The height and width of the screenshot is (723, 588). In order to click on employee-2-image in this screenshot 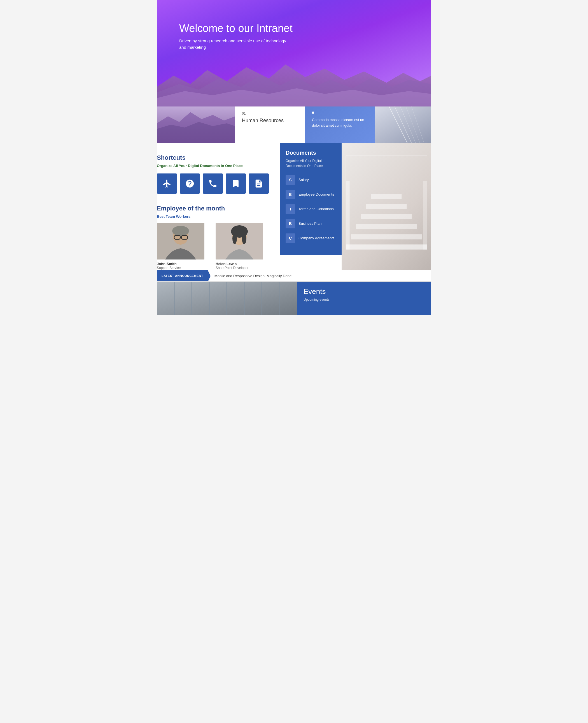, I will do `click(239, 241)`.